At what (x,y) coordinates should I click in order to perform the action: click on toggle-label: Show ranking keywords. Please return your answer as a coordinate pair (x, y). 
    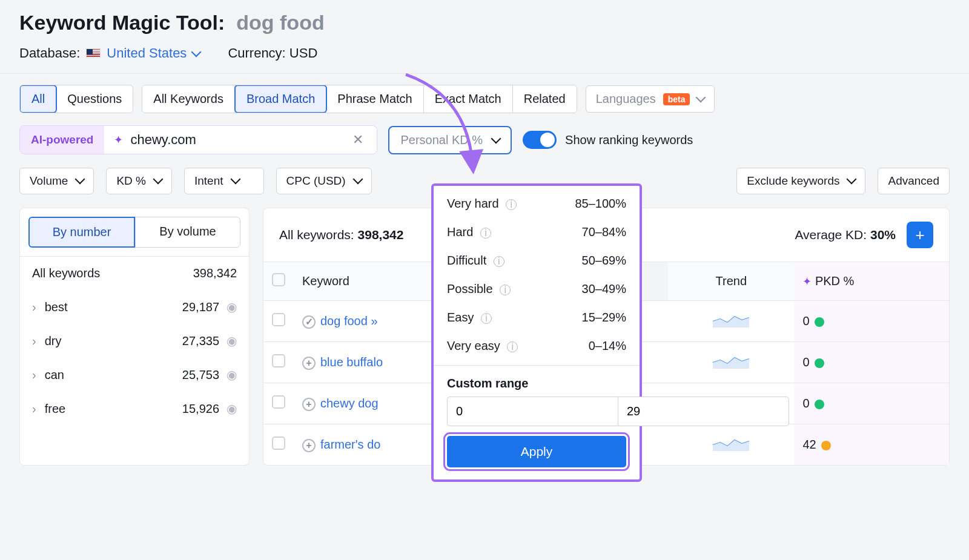
    Looking at the image, I should click on (629, 140).